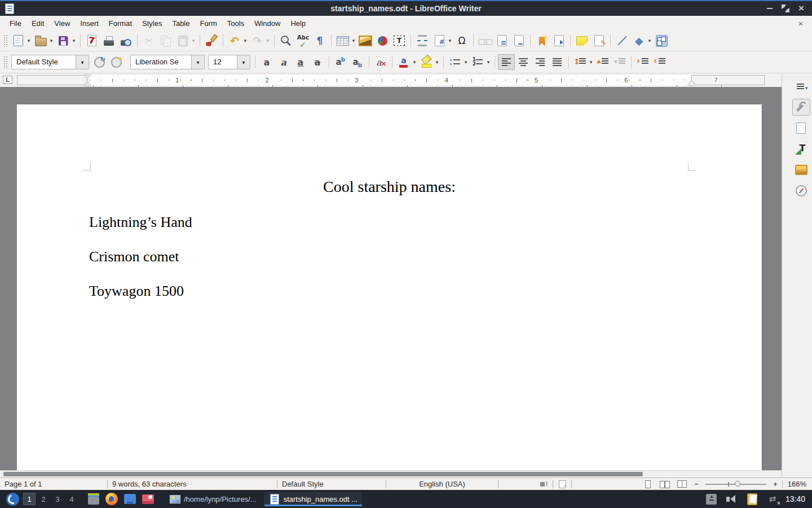 The image size is (812, 508). What do you see at coordinates (382, 41) in the screenshot?
I see `insert-chart-button` at bounding box center [382, 41].